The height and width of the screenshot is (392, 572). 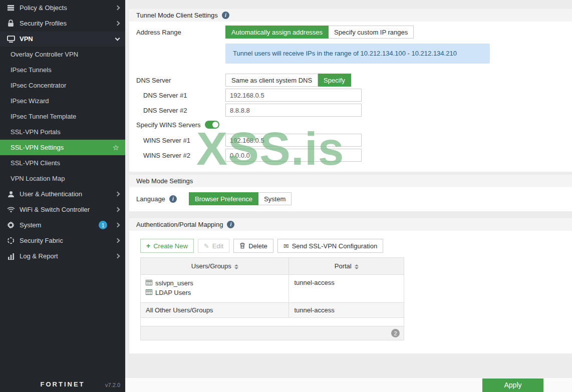 I want to click on sub-item-label: SSL-VPN Clients, so click(x=35, y=163).